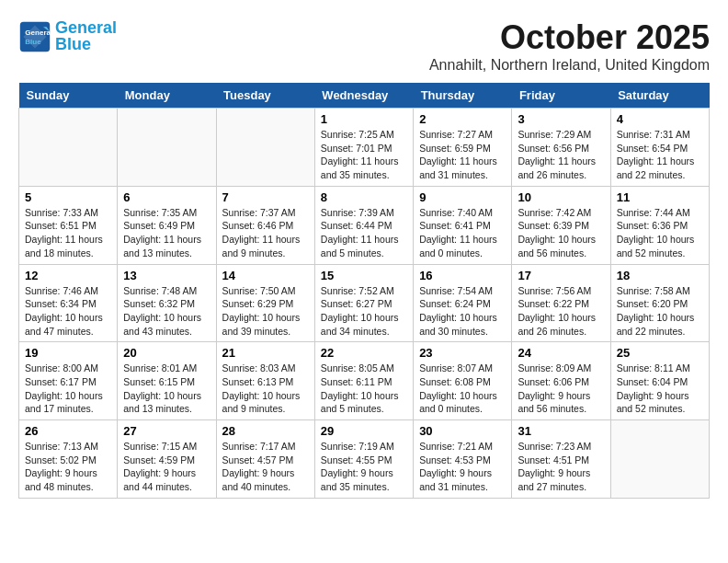 The image size is (728, 563). I want to click on cell-daylight-info: Sunrise: 8:07 AM Sunset: 6:08 PM Dayligh…, so click(462, 388).